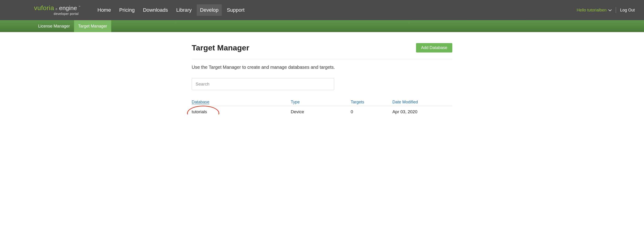 Image resolution: width=644 pixels, height=226 pixels. I want to click on page-header: Target Manager Add Database, so click(322, 51).